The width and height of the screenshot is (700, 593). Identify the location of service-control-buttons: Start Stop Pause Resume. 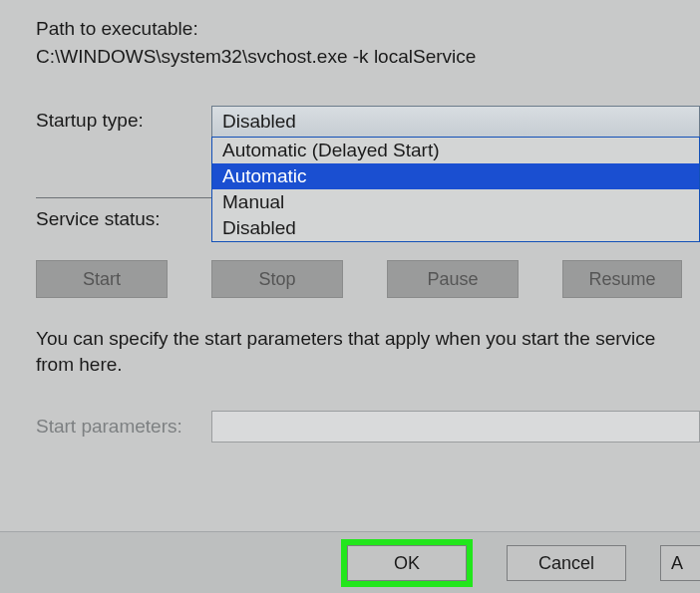
(368, 279).